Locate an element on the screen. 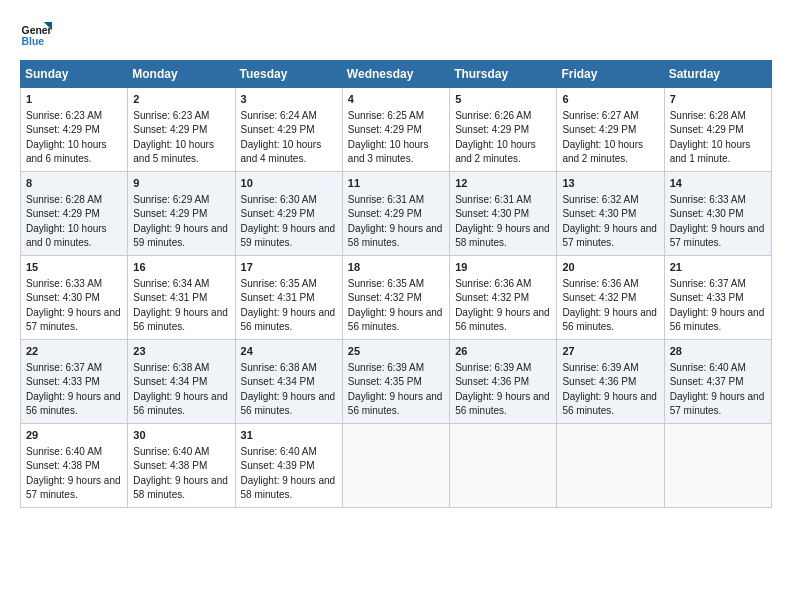 Image resolution: width=792 pixels, height=612 pixels. calendar-cell: 29Sunrise: 6:40 AMSunset: 4:38 PMDayligh… is located at coordinates (74, 465).